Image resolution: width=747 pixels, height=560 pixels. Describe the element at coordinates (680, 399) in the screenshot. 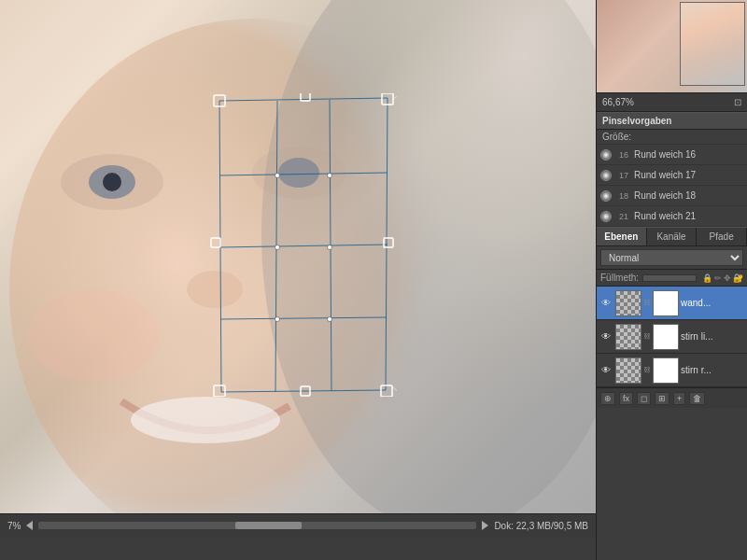

I see `new-layer-btn: +` at that location.